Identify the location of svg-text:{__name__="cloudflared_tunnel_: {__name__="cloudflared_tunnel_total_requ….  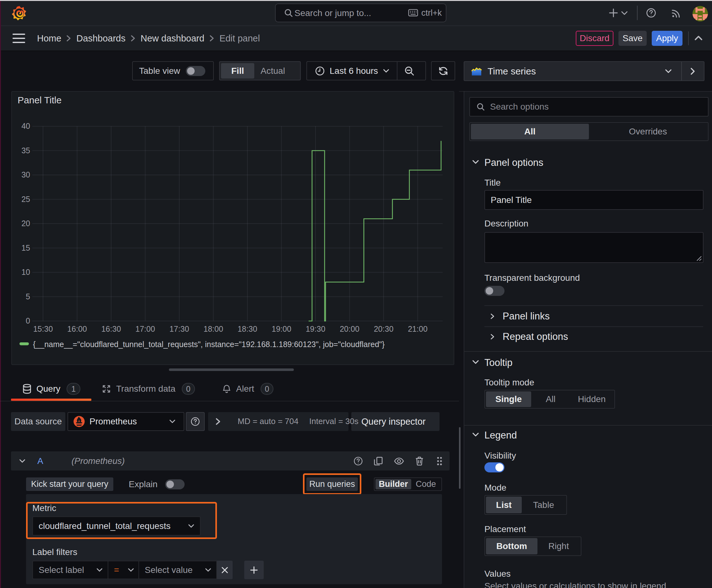
(209, 344).